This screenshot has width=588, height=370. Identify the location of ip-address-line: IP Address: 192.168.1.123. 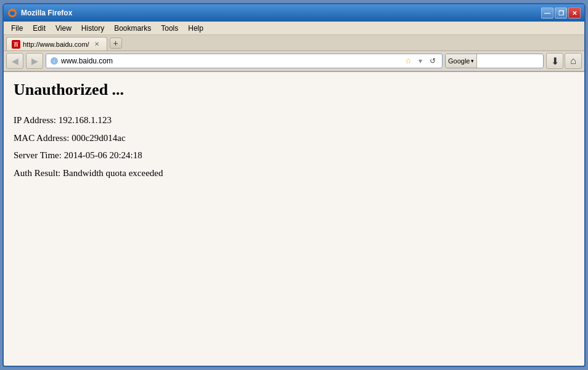
(294, 121).